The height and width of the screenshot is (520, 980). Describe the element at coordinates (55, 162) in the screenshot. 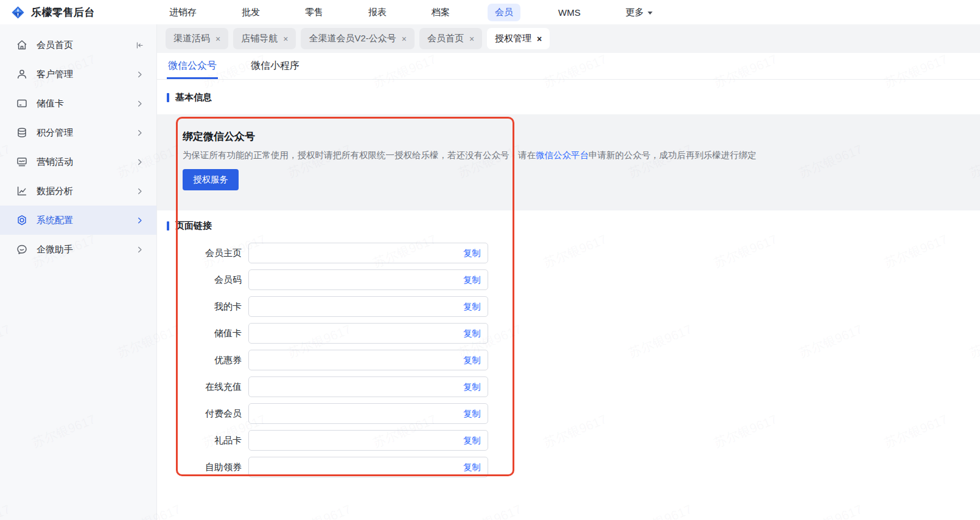

I see `sidebar-item-label: 营销活动` at that location.